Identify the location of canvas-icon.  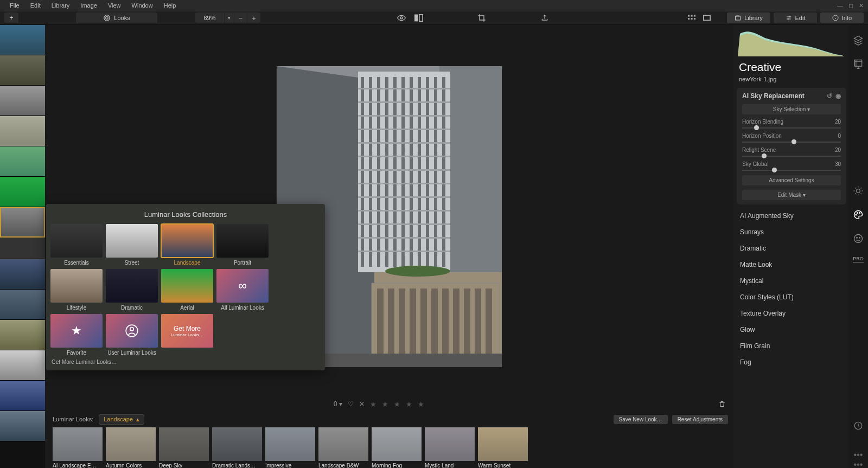
(858, 64).